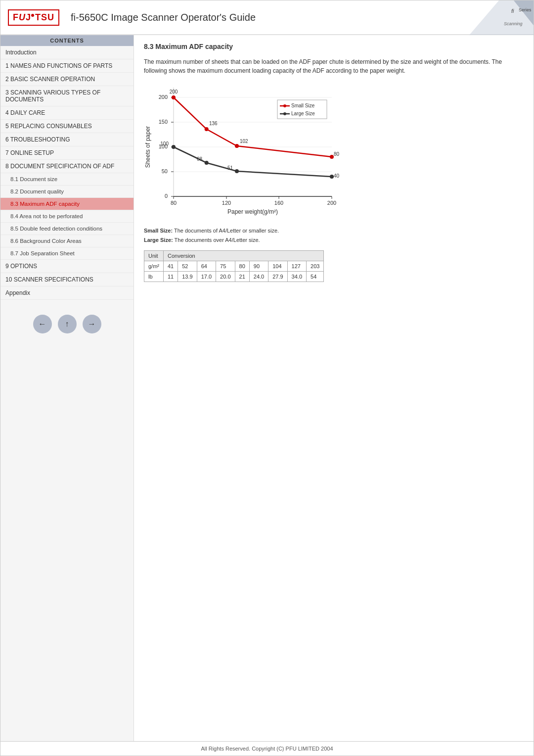  I want to click on cell-gm2-127: 127, so click(297, 266).